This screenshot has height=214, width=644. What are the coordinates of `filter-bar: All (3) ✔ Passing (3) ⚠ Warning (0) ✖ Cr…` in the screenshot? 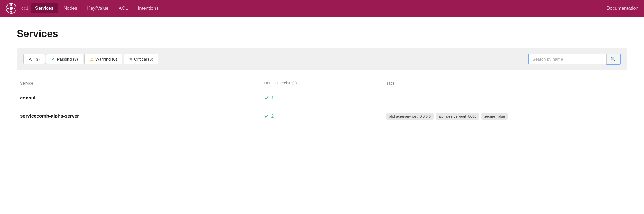 It's located at (322, 59).